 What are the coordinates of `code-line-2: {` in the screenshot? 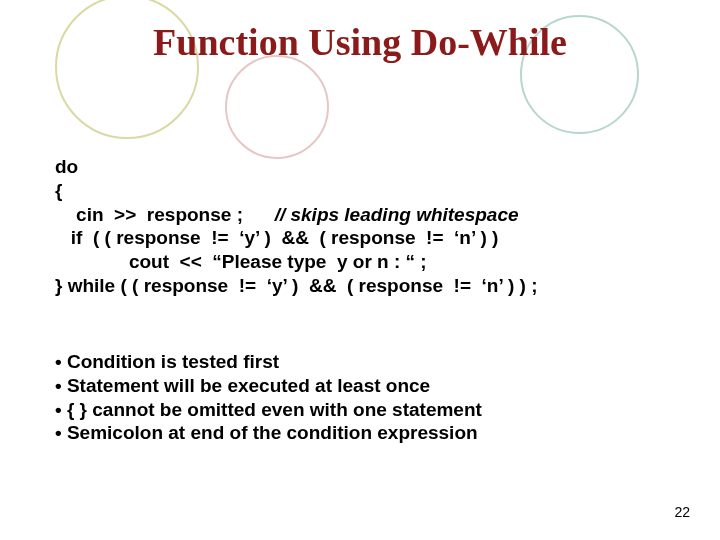 It's located at (58, 190).